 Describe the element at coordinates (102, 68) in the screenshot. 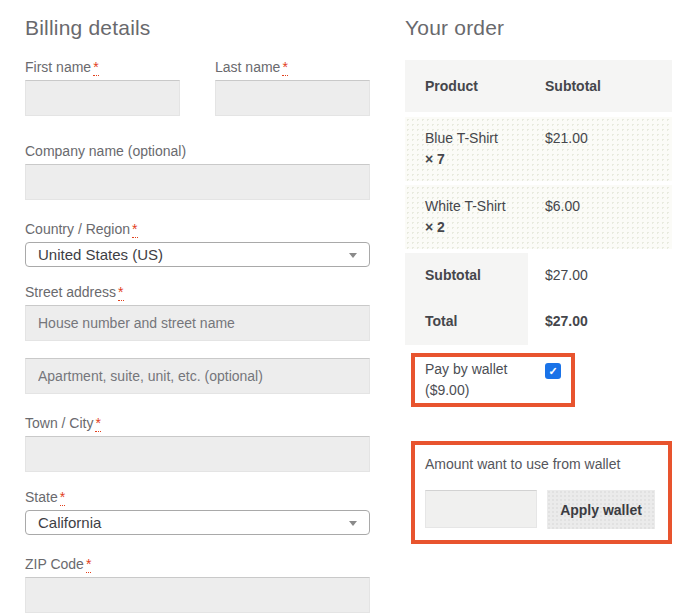

I see `first-name-label: First name*` at that location.